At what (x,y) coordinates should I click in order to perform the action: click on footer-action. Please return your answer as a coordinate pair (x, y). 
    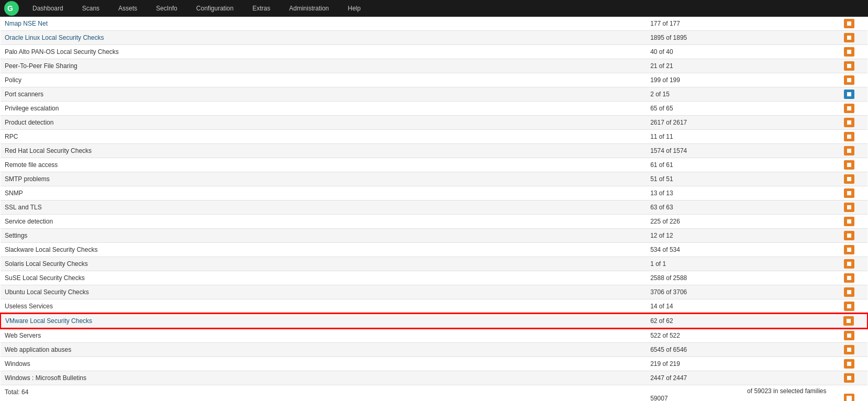
    Looking at the image, I should click on (849, 394).